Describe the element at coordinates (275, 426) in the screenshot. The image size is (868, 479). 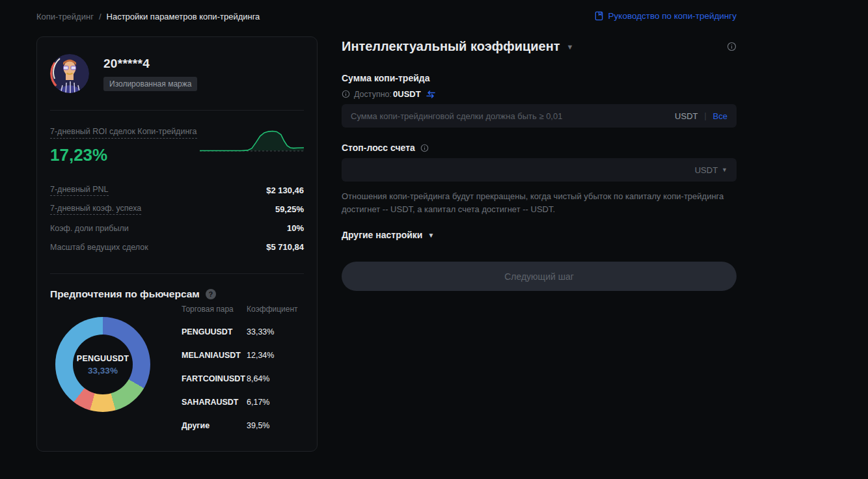
I see `pair-ratio: 39,5%` at that location.